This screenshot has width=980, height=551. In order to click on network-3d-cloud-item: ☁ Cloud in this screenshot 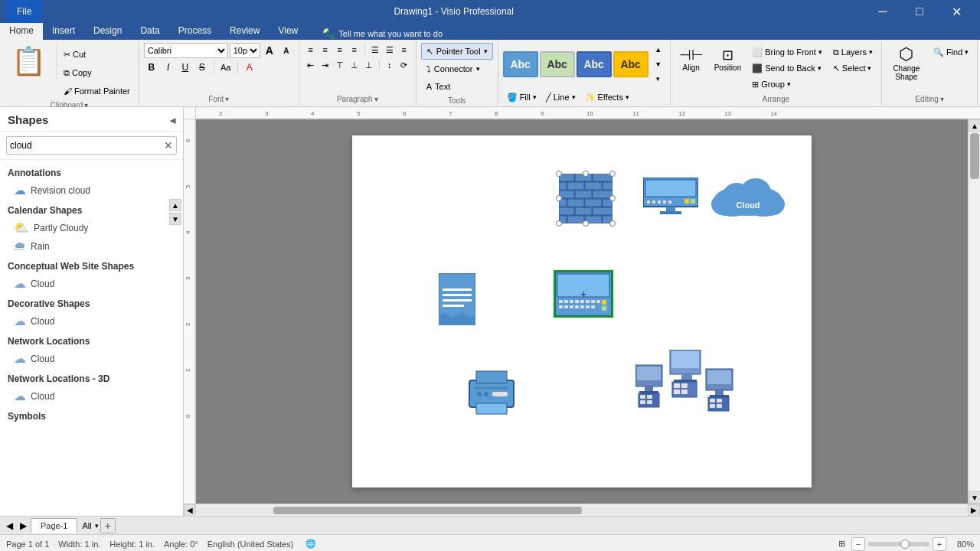, I will do `click(93, 396)`.